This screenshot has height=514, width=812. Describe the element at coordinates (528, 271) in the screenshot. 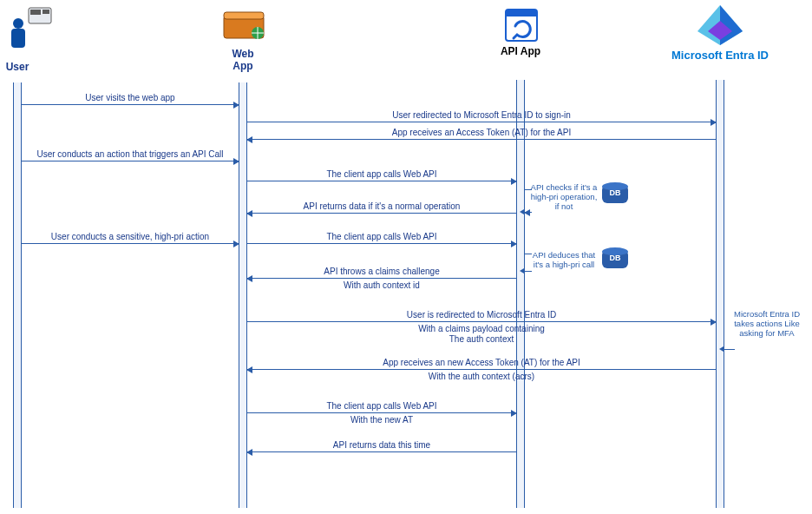

I see `connector-n2b` at that location.